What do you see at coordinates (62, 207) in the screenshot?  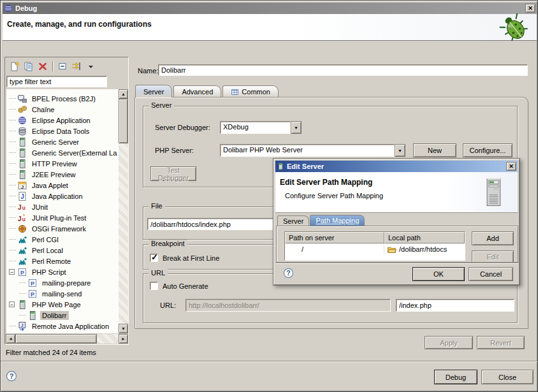 I see `tree-item-junit: JuJUnit` at bounding box center [62, 207].